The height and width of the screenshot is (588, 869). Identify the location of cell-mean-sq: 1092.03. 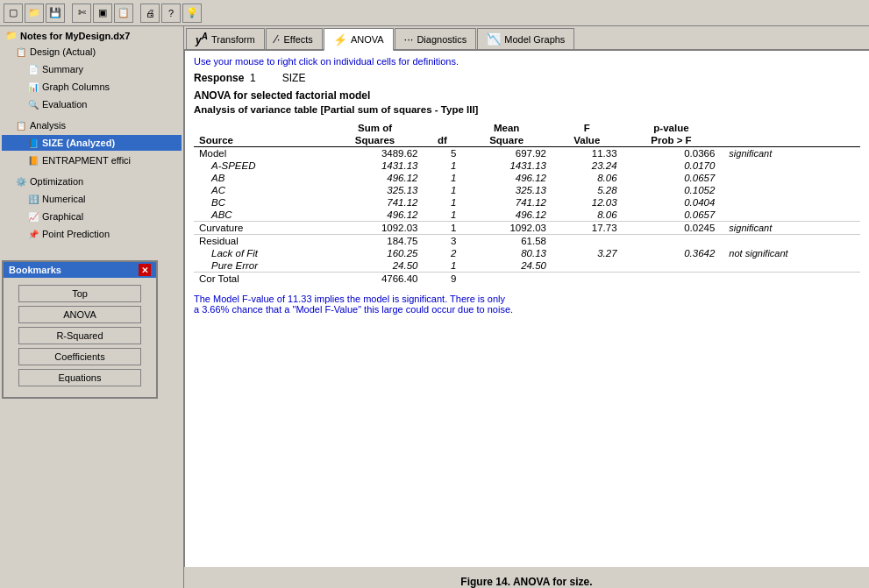
(507, 228).